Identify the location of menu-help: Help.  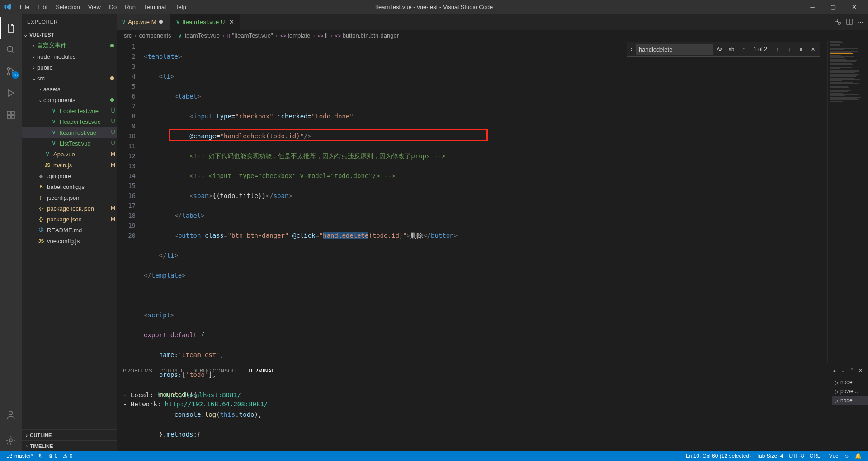
(180, 7).